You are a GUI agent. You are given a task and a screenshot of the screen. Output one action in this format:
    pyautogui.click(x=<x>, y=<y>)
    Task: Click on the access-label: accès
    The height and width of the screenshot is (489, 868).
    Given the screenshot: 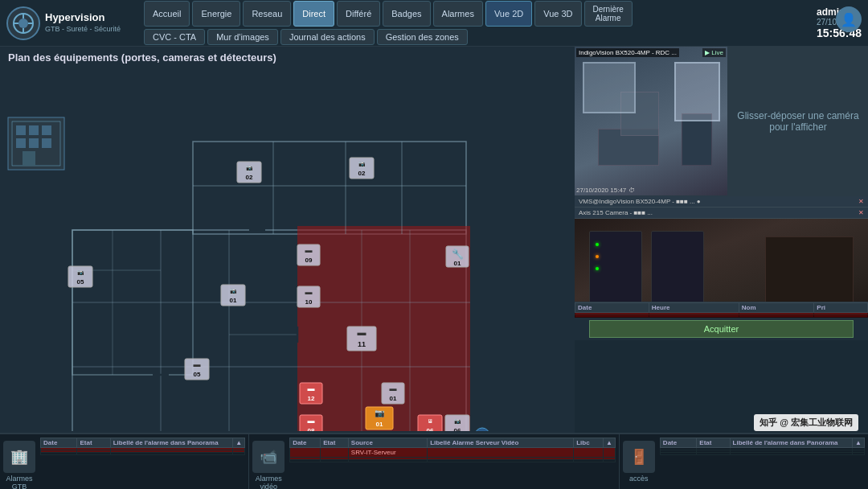 What is the action you would take?
    pyautogui.click(x=639, y=479)
    